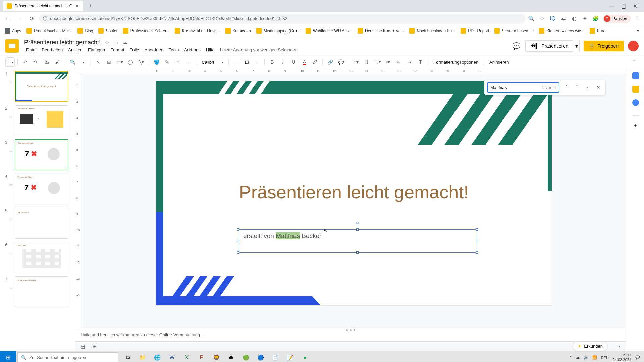  What do you see at coordinates (42, 121) in the screenshot?
I see `slide-thumbnail-2: Bilder und Grafiken→` at bounding box center [42, 121].